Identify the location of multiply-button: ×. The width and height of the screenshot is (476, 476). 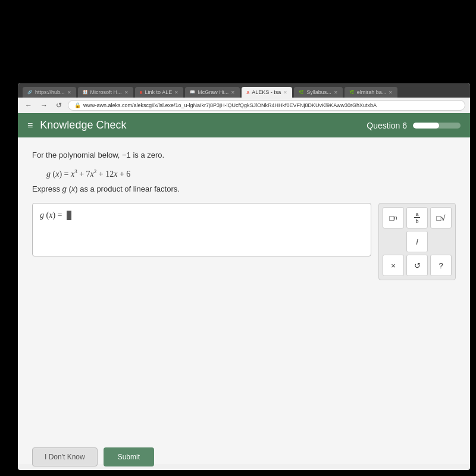
(393, 265).